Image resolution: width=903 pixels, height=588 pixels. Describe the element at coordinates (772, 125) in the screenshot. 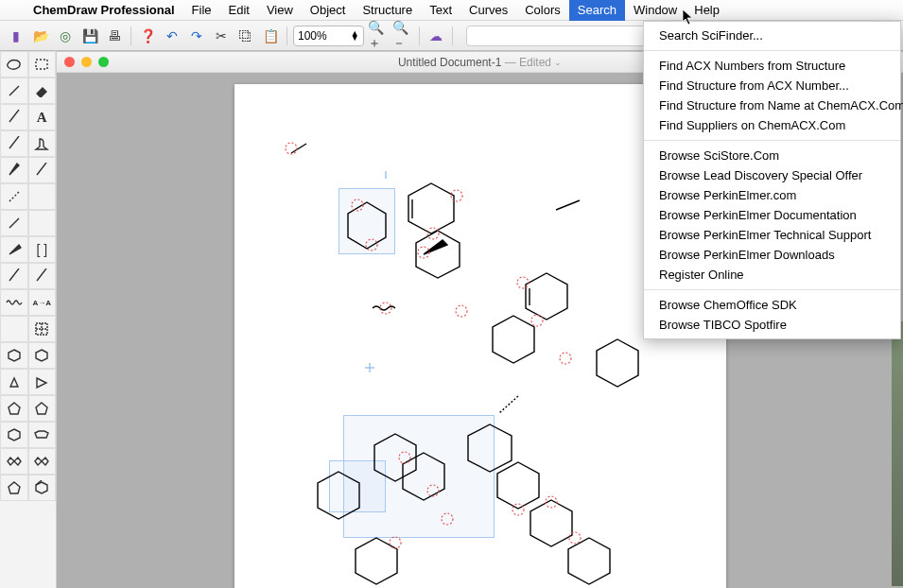

I see `menu-item-find-suppliers: Find Suppliers on ChemACX.Com` at that location.